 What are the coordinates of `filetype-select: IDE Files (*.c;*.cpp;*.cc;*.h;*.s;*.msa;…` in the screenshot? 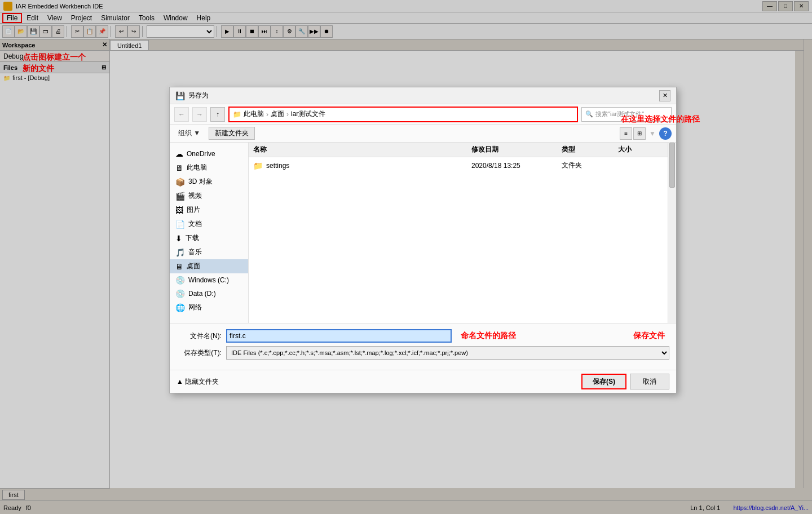 It's located at (448, 353).